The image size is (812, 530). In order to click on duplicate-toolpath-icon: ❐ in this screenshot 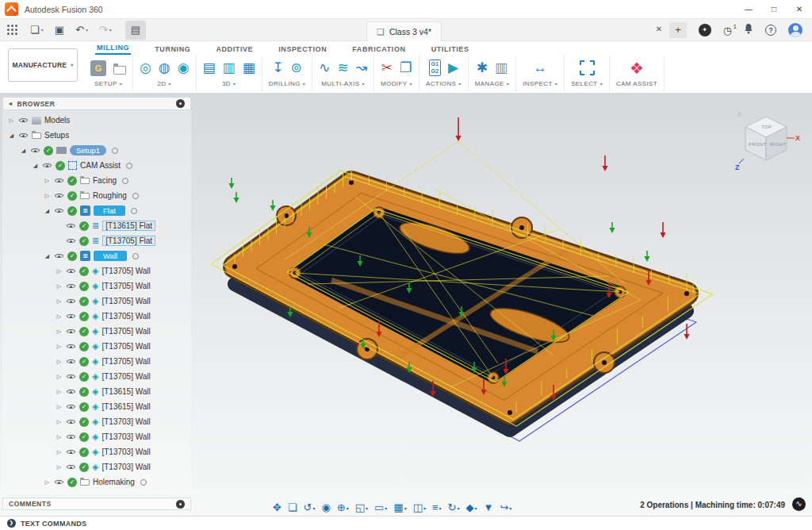, I will do `click(406, 68)`.